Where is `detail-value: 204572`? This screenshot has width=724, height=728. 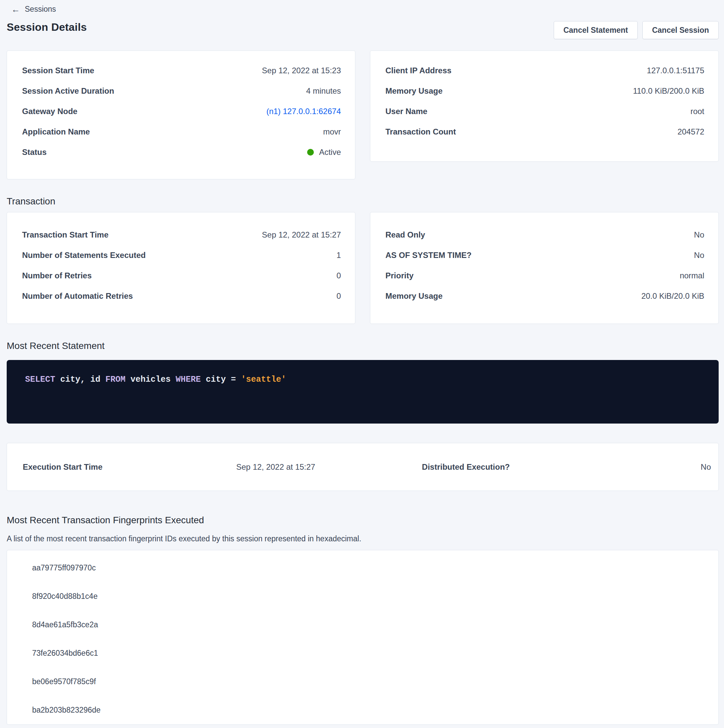 detail-value: 204572 is located at coordinates (691, 132).